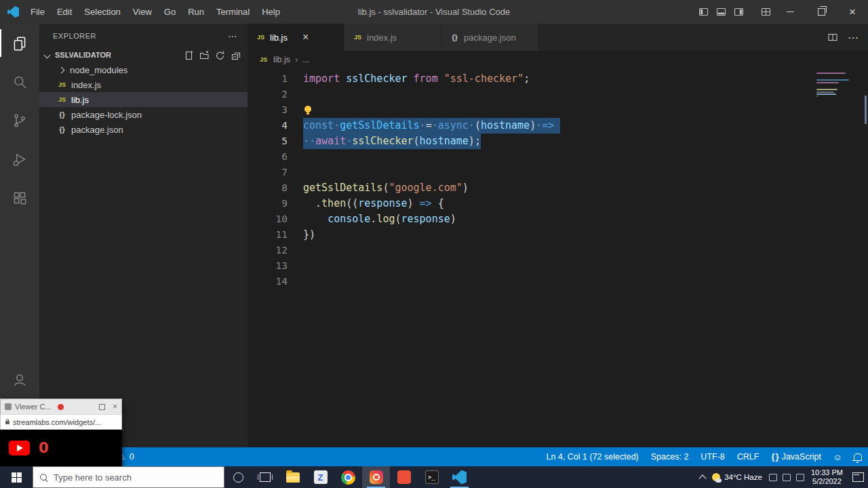 This screenshot has height=488, width=868. What do you see at coordinates (16, 477) in the screenshot?
I see `start-button` at bounding box center [16, 477].